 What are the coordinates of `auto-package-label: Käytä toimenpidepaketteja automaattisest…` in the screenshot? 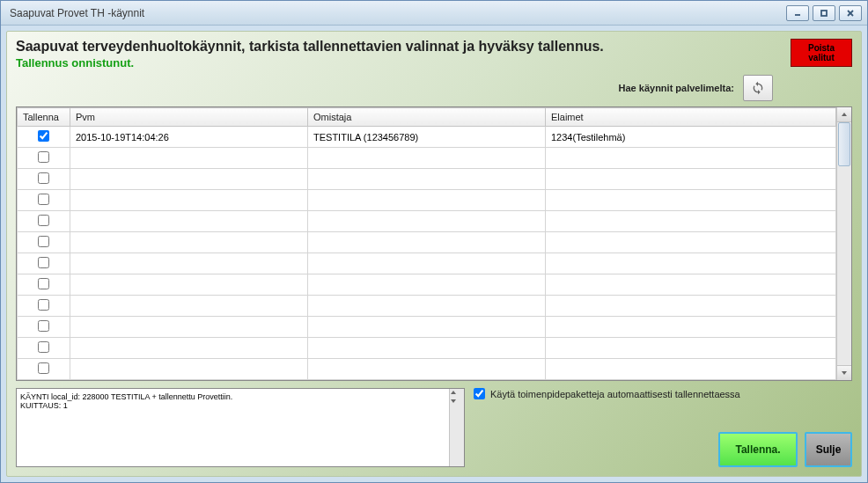 It's located at (615, 394).